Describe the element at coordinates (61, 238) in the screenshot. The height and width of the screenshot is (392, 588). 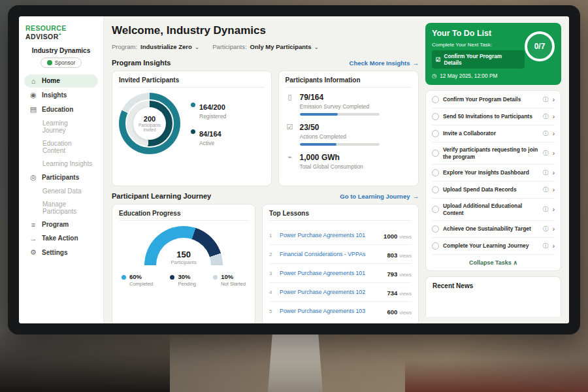
I see `sidebar-item-take-action: → Take Action` at that location.